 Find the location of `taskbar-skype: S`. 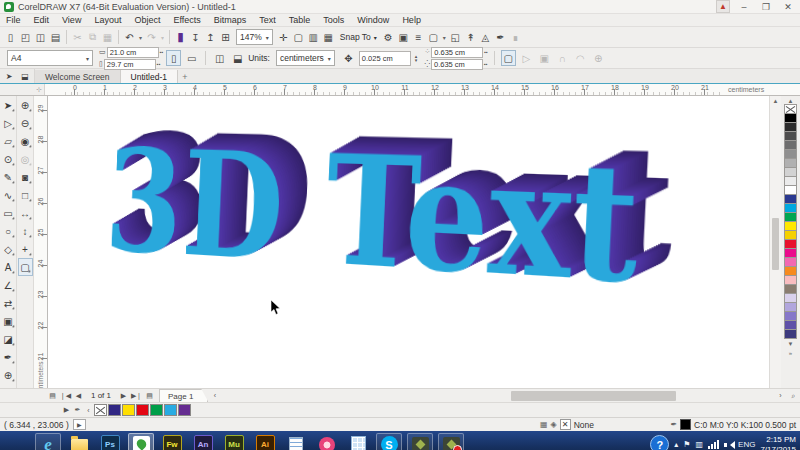

taskbar-skype: S is located at coordinates (389, 442).